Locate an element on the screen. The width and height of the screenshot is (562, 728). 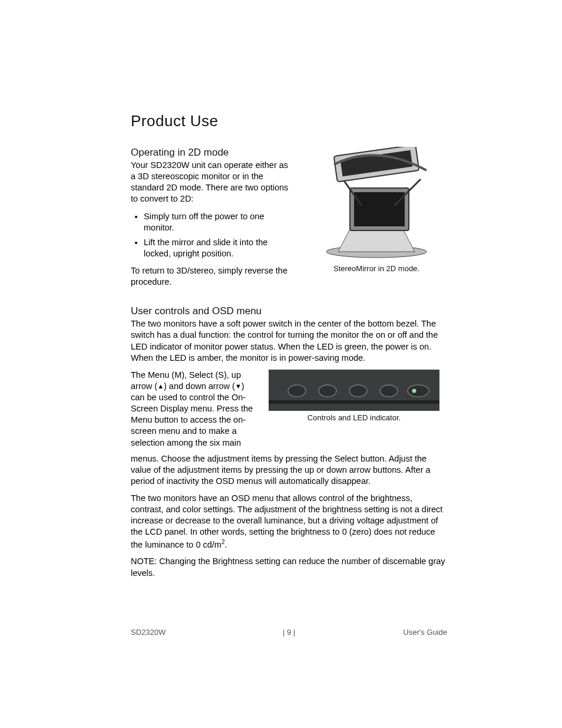
footer-doc-title: User's Guide is located at coordinates (395, 632).